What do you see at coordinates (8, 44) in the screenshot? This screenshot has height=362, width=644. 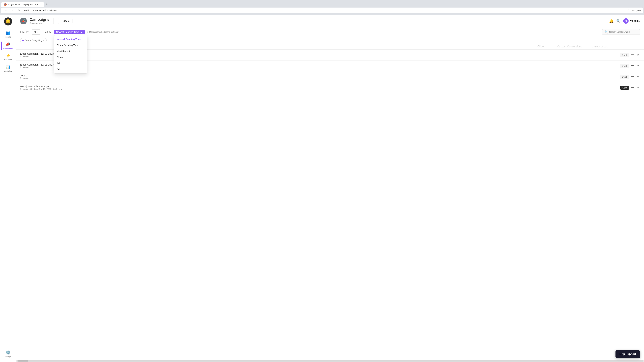 I see `campaigns-icon: 📣` at bounding box center [8, 44].